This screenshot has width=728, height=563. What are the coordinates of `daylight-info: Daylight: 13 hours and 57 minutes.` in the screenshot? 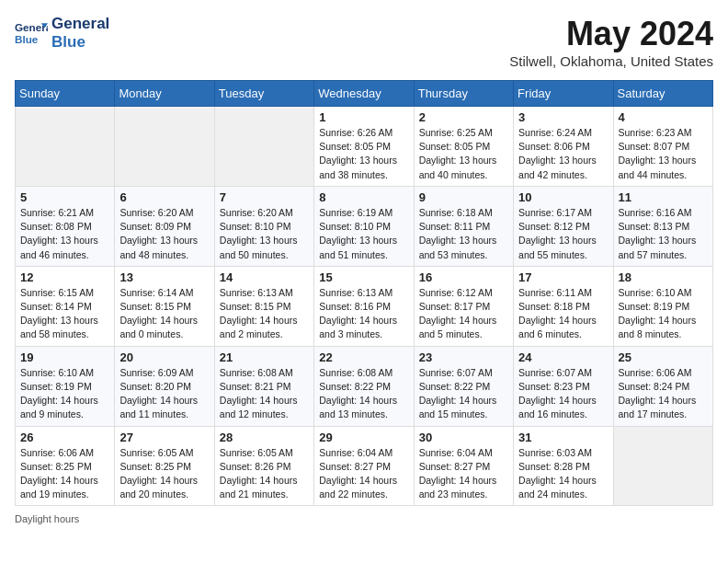 It's located at (658, 247).